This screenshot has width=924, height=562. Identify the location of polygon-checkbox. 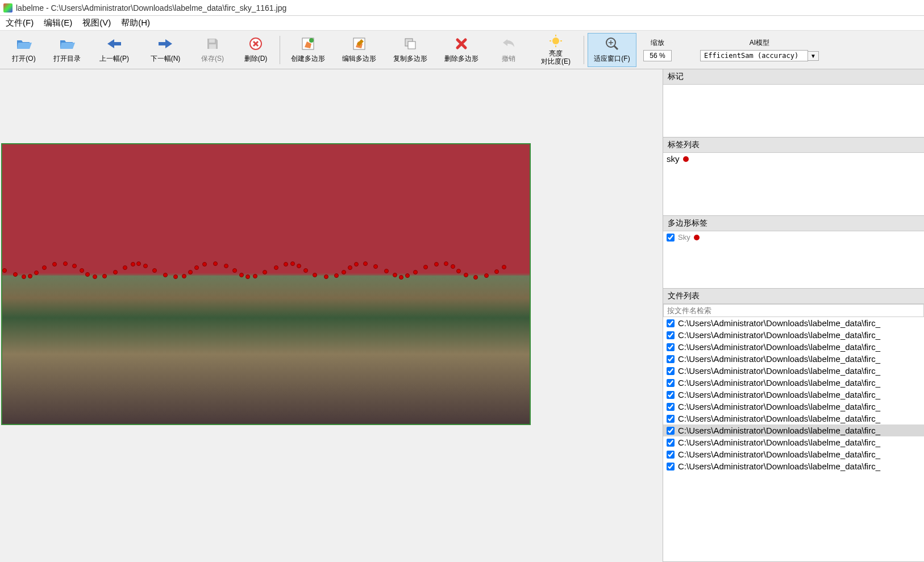
(671, 238).